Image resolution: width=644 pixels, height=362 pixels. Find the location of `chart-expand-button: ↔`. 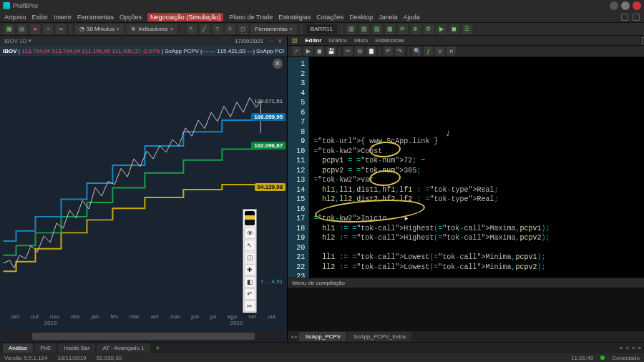

chart-expand-button: ↔ is located at coordinates (270, 41).